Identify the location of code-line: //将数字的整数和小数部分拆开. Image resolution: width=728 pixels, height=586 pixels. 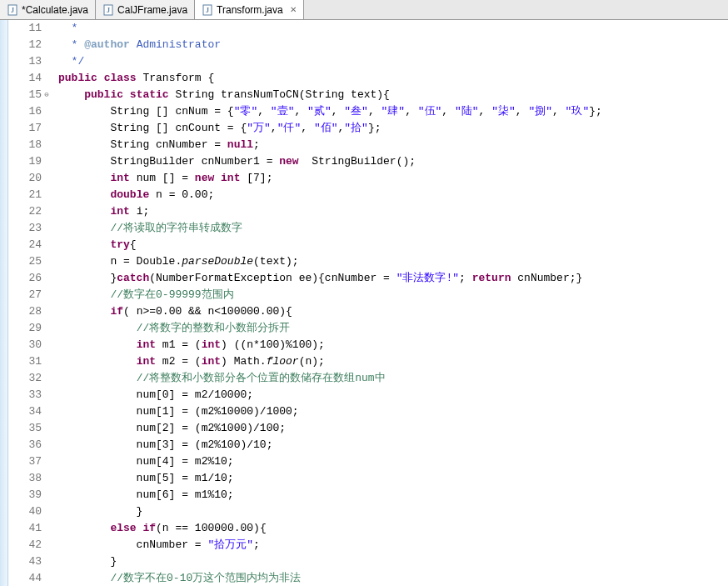
(393, 328).